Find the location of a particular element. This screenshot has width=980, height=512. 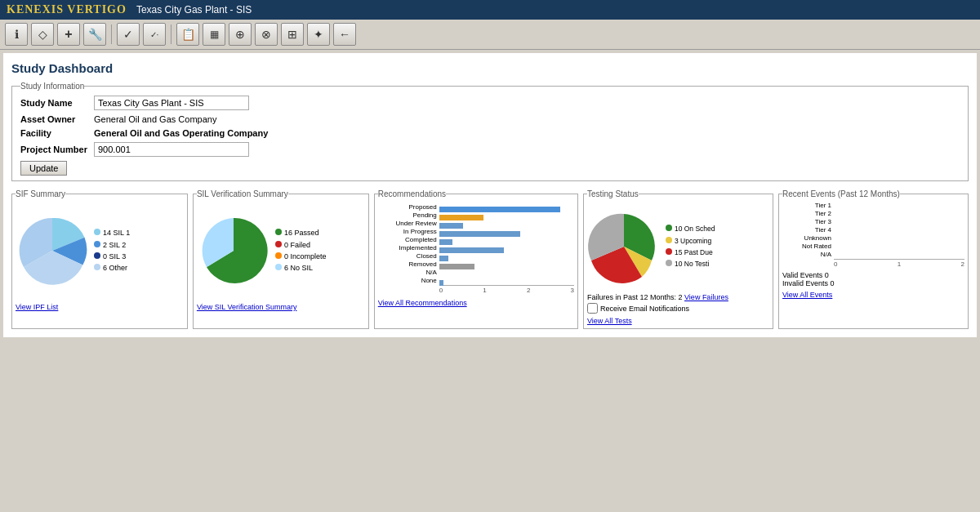

recommendations-legend: Recommendations is located at coordinates (412, 194).